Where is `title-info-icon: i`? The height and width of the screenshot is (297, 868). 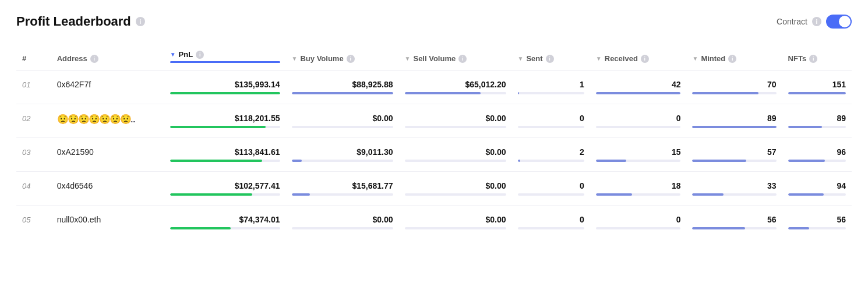 title-info-icon: i is located at coordinates (140, 22).